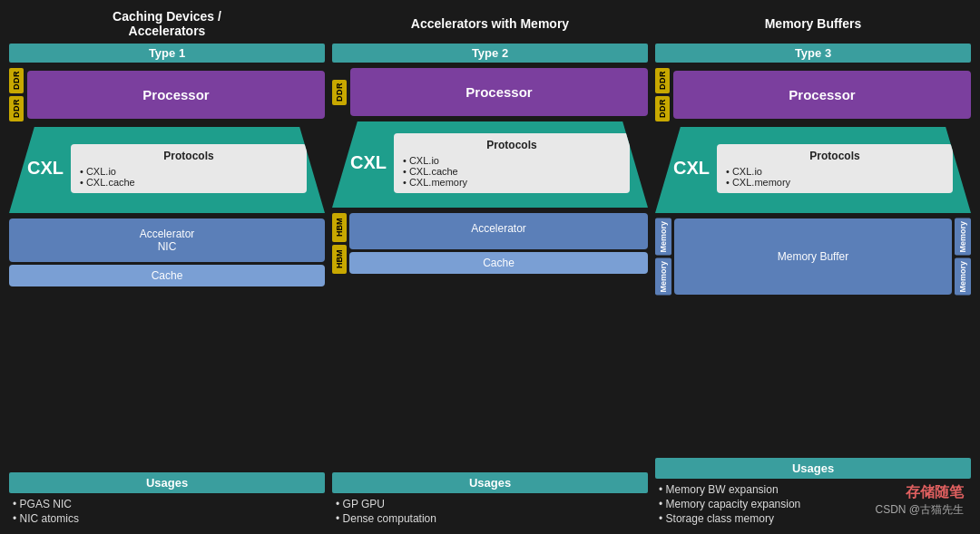 The height and width of the screenshot is (534, 980). I want to click on col3-cxl-label: CXL, so click(691, 169).